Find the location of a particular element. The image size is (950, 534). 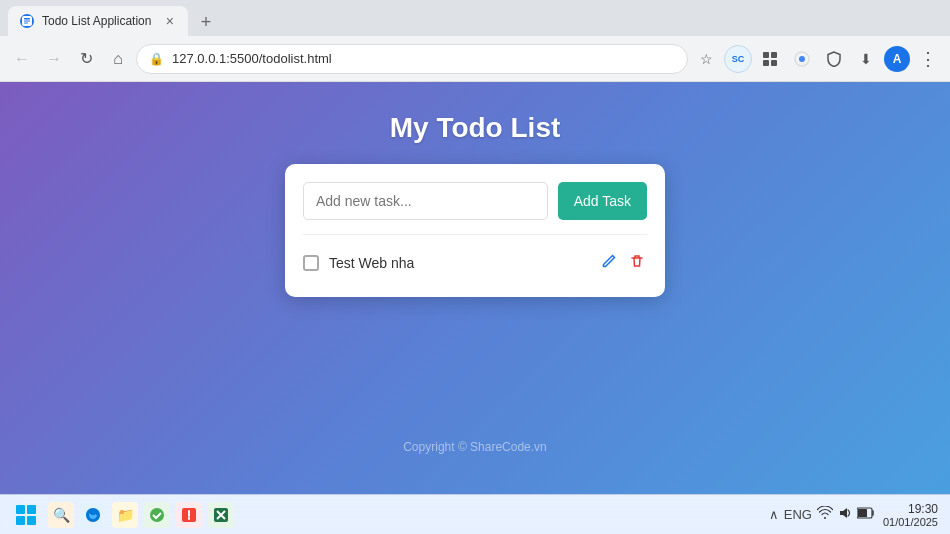

start-button is located at coordinates (26, 515).